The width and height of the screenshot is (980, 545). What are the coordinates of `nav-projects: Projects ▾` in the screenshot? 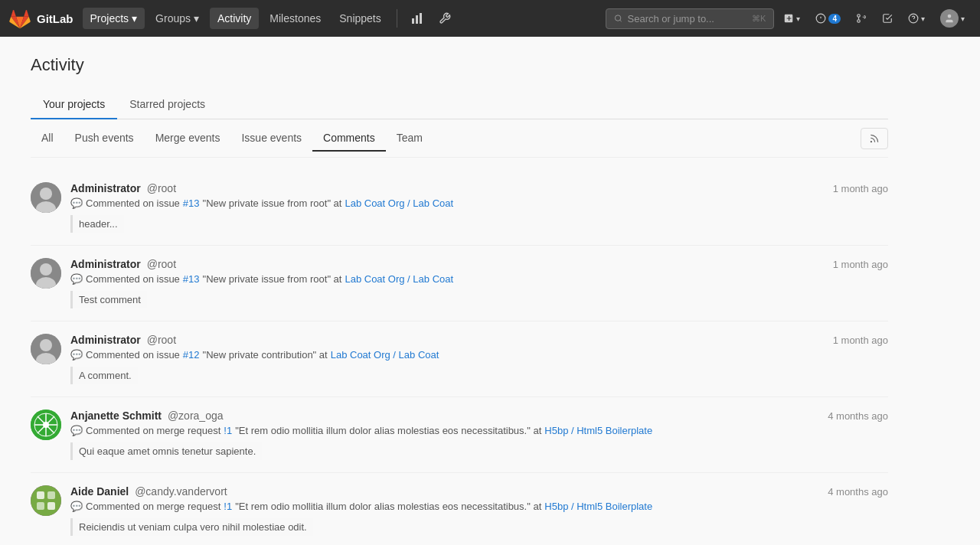 It's located at (114, 18).